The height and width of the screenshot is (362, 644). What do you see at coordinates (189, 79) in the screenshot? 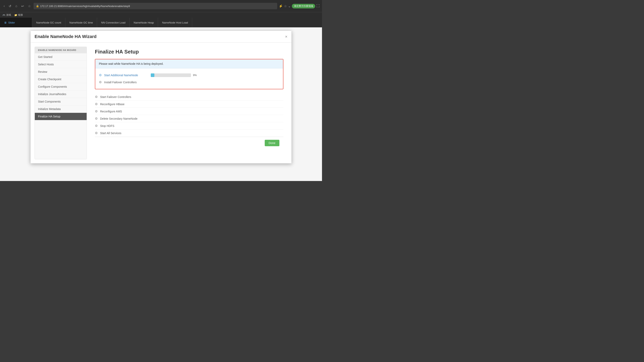
I see `progress-items-box: ⚙Start Additional NameNode9%⚙Install Fai…` at bounding box center [189, 79].